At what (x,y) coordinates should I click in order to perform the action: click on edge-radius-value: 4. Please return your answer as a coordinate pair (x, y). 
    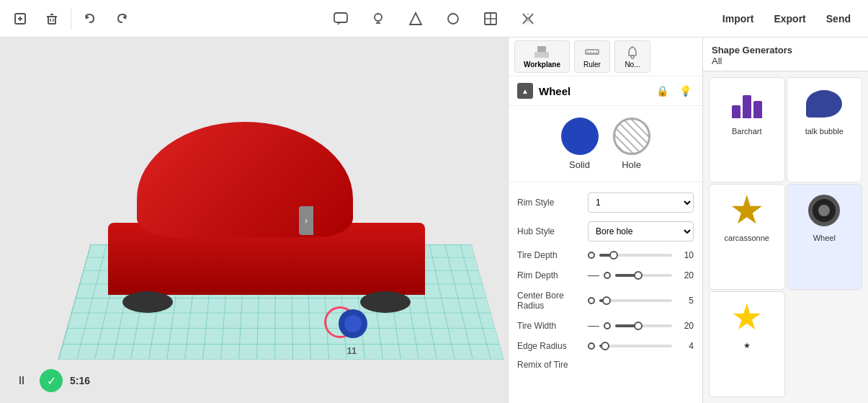
    Looking at the image, I should click on (685, 346).